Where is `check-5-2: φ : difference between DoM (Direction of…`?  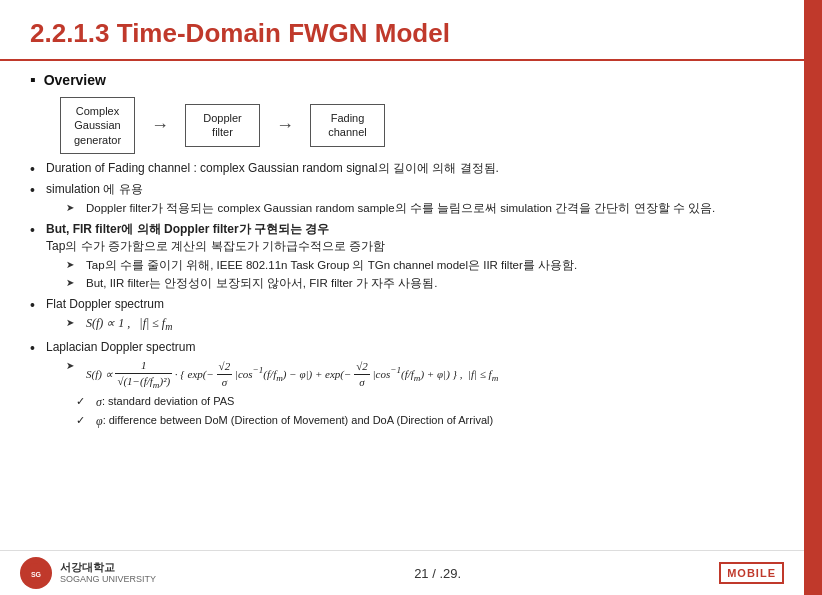
check-5-2: φ : difference between DoM (Direction of… is located at coordinates (287, 422).